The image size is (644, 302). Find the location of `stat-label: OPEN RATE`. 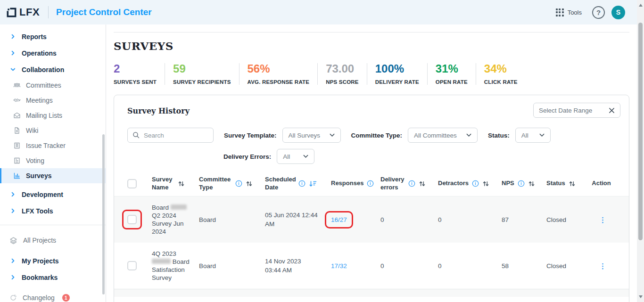

stat-label: OPEN RATE is located at coordinates (452, 82).